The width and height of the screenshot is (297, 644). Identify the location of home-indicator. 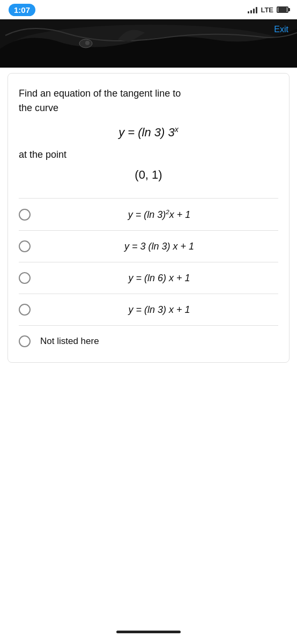
(148, 632).